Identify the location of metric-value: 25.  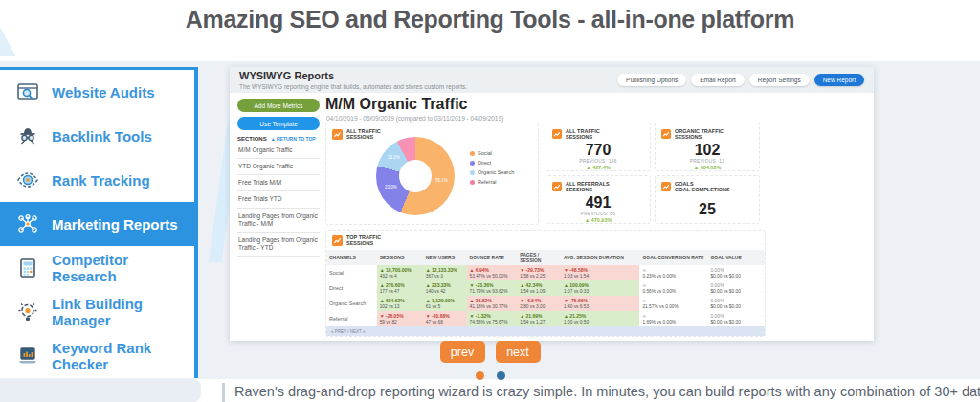
(707, 210).